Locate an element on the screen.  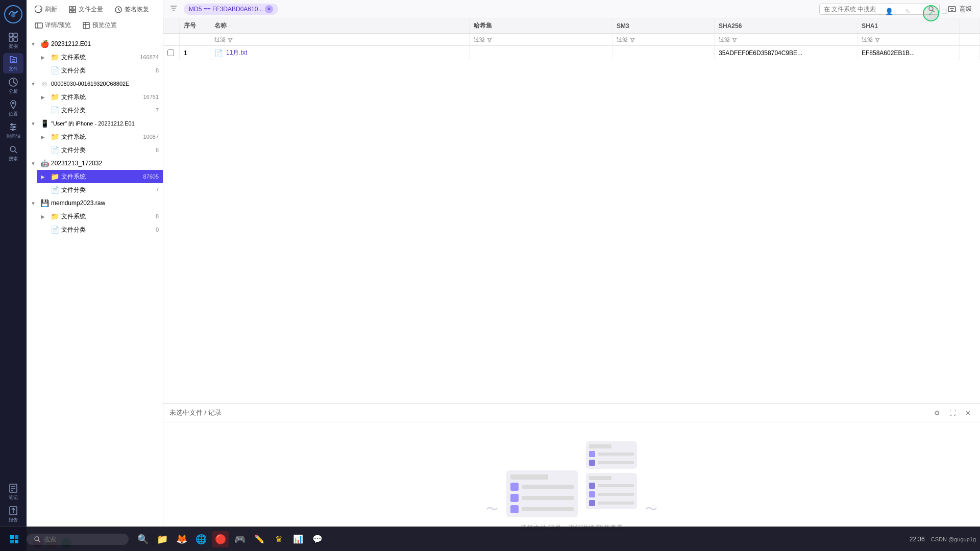
tree-item-fc1: 📄 文件分类 8 is located at coordinates (100, 70).